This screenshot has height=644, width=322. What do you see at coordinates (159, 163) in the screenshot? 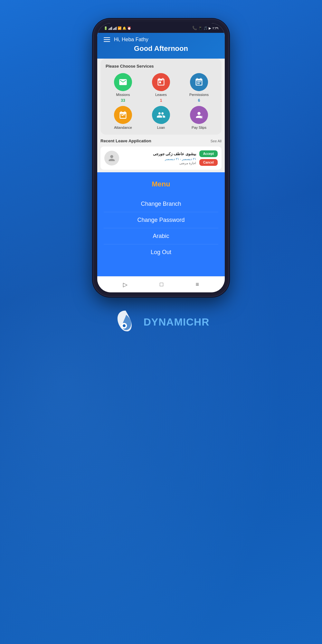
I see `leave-type: اجازة مرضى` at bounding box center [159, 163].